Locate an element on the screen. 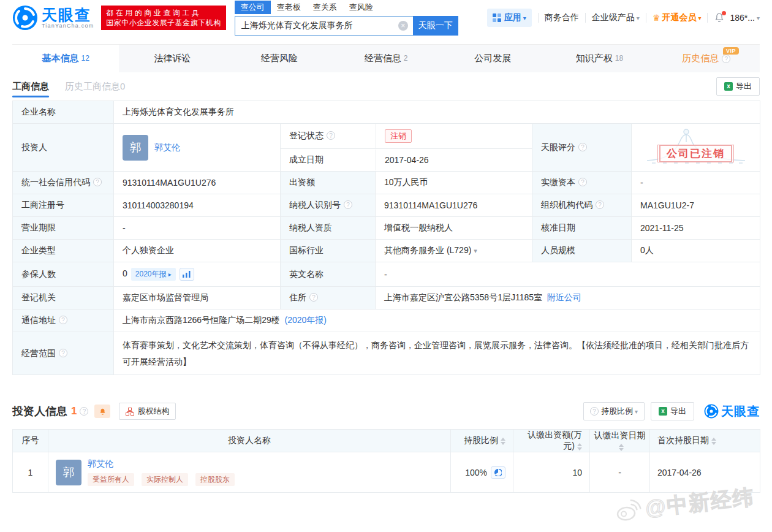 The height and width of the screenshot is (532, 772). equity-structure-label: 股权结构 is located at coordinates (153, 411).